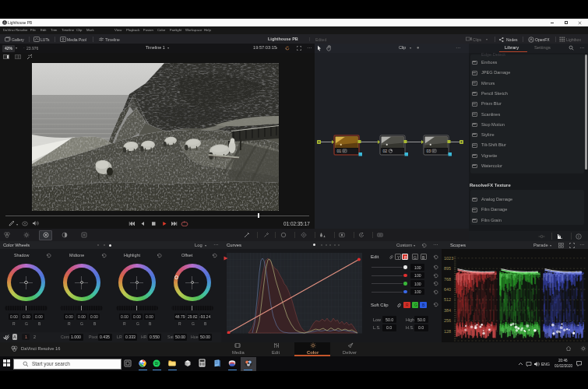  What do you see at coordinates (447, 310) in the screenshot?
I see `svg-text: 384` at bounding box center [447, 310].